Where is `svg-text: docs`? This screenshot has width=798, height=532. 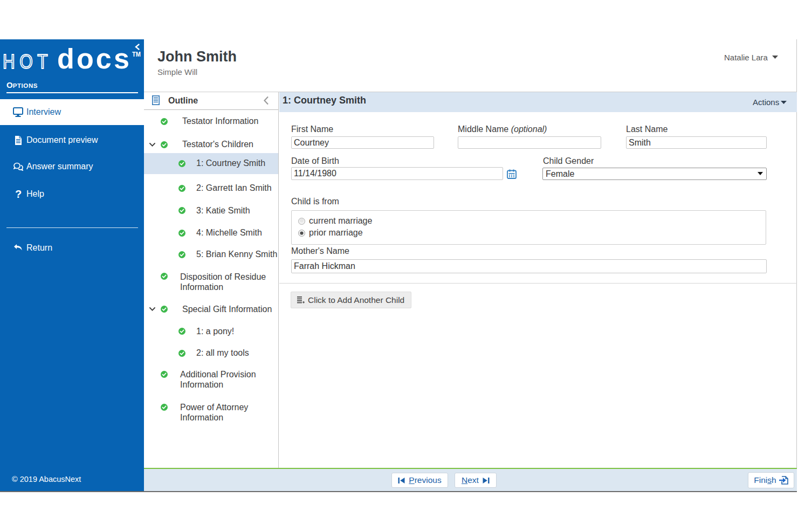
svg-text: docs is located at coordinates (94, 58).